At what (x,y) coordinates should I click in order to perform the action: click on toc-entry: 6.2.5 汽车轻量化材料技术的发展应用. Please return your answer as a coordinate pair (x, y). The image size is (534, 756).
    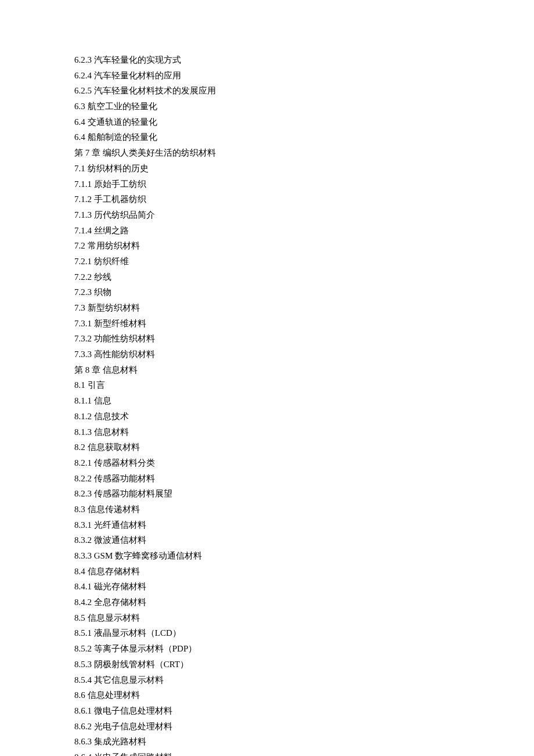
    Looking at the image, I should click on (266, 91).